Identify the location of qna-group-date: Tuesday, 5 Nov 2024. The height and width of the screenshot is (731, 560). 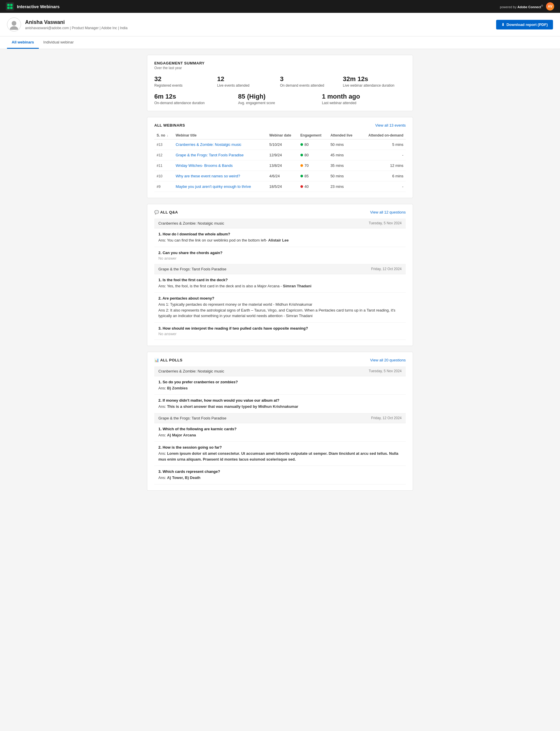
(385, 223).